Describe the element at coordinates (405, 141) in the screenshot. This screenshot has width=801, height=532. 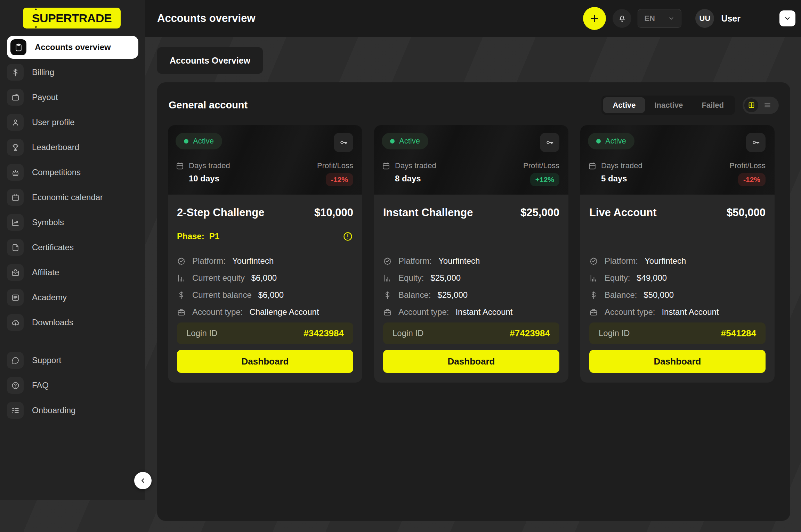
I see `status-badge: Active` at that location.